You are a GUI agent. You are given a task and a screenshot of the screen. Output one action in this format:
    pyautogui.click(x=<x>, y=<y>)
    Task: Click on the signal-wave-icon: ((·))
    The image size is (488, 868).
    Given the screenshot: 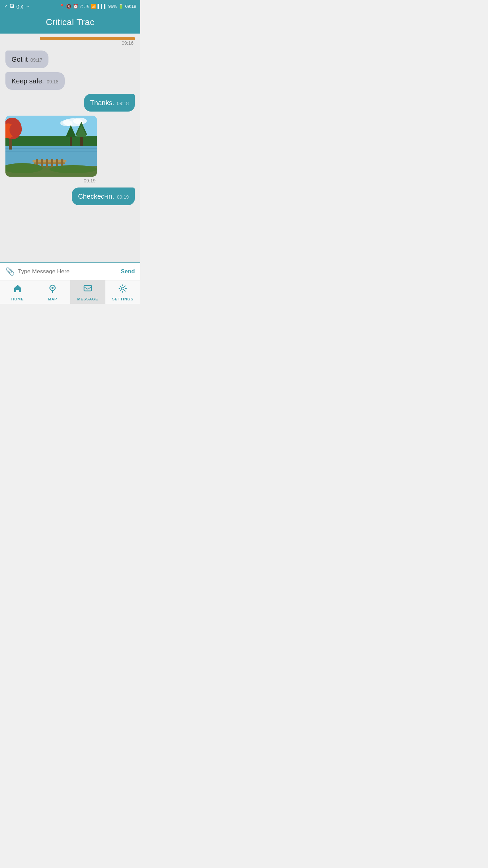 What is the action you would take?
    pyautogui.click(x=20, y=6)
    